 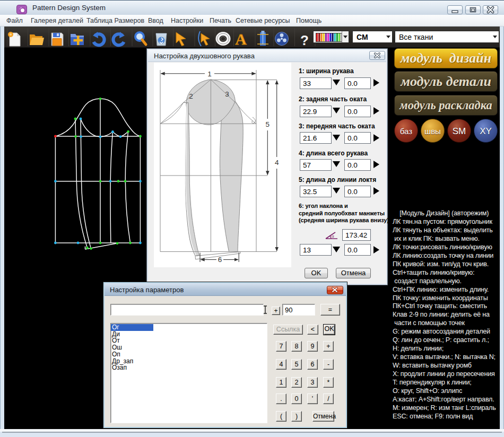 I want to click on svg-text: 6, so click(x=220, y=260).